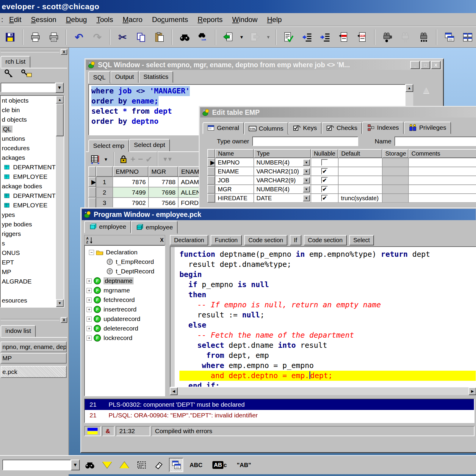 This screenshot has width=476, height=476. What do you see at coordinates (189, 240) in the screenshot?
I see `declaration-button: Declaration` at bounding box center [189, 240].